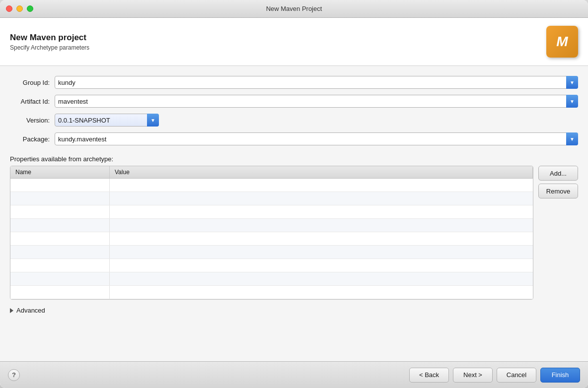  Describe the element at coordinates (294, 9) in the screenshot. I see `title-bar: New Maven Project` at that location.